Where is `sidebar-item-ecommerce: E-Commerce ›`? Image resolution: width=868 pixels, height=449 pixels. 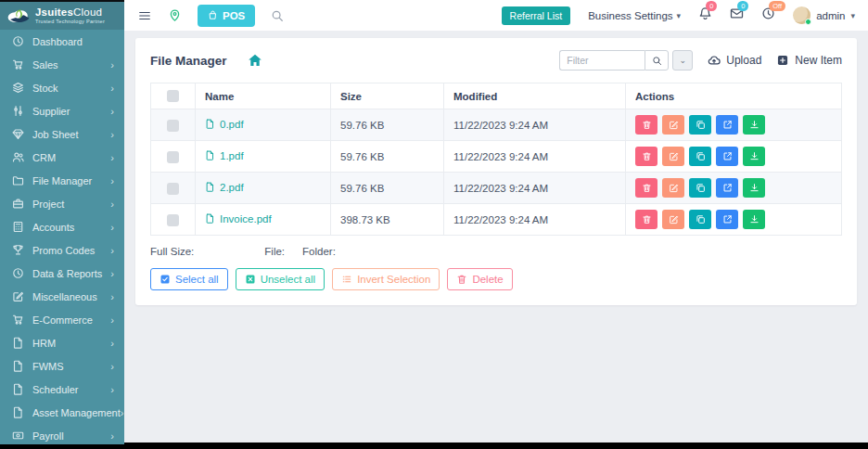
sidebar-item-ecommerce: E-Commerce › is located at coordinates (62, 319).